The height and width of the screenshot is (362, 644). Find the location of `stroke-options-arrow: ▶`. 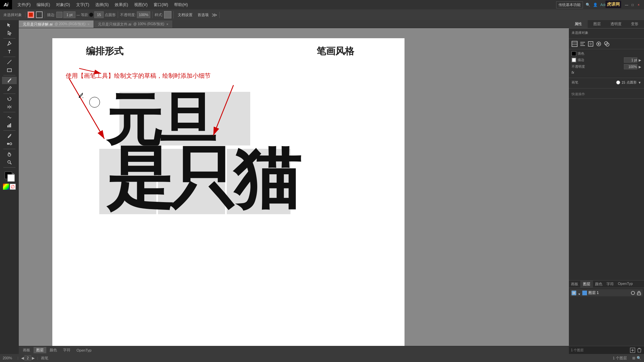

stroke-options-arrow: ▶ is located at coordinates (640, 60).